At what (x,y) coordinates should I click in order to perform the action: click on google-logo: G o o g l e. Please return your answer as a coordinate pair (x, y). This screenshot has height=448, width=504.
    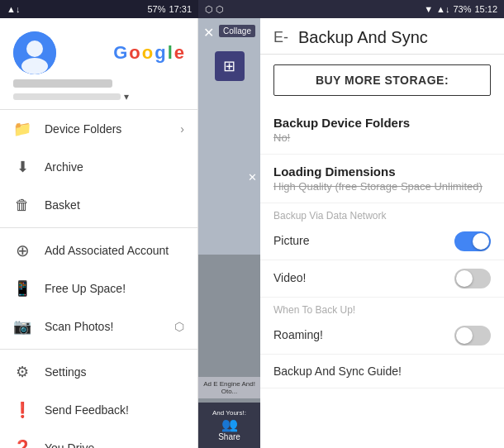
    Looking at the image, I should click on (149, 53).